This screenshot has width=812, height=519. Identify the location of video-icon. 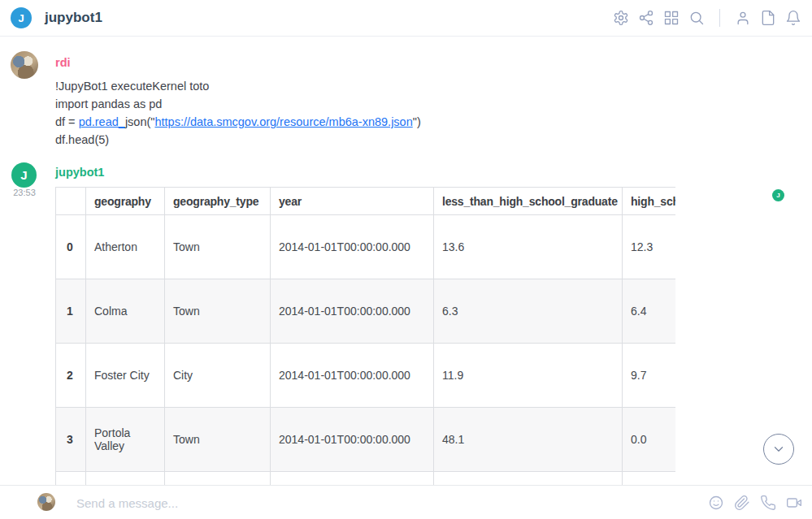
(794, 503).